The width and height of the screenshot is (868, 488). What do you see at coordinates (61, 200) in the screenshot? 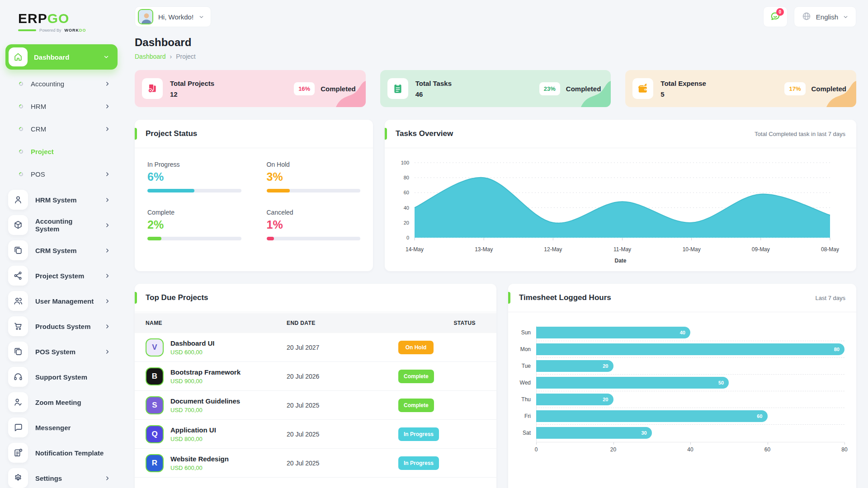
I see `sidebar-item-hrm-system: HRM System` at bounding box center [61, 200].